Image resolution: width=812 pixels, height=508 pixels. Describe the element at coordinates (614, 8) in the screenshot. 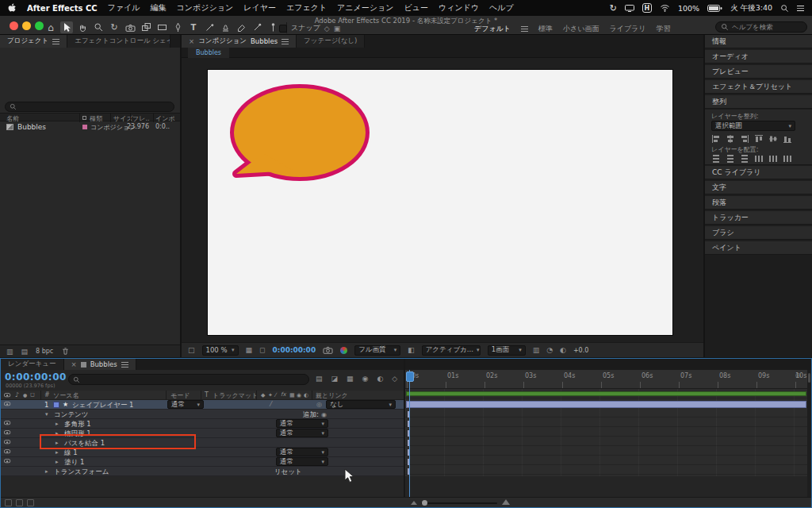

I see `sync-status-icon: ↻` at that location.